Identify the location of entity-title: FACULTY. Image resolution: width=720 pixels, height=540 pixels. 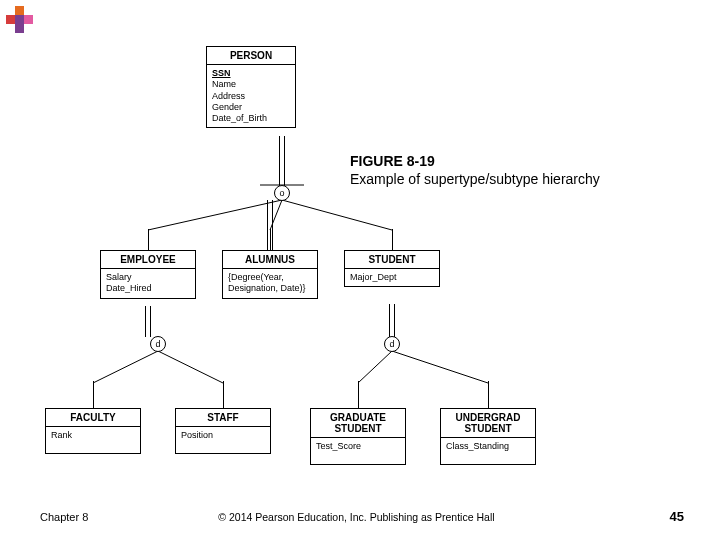
(93, 418).